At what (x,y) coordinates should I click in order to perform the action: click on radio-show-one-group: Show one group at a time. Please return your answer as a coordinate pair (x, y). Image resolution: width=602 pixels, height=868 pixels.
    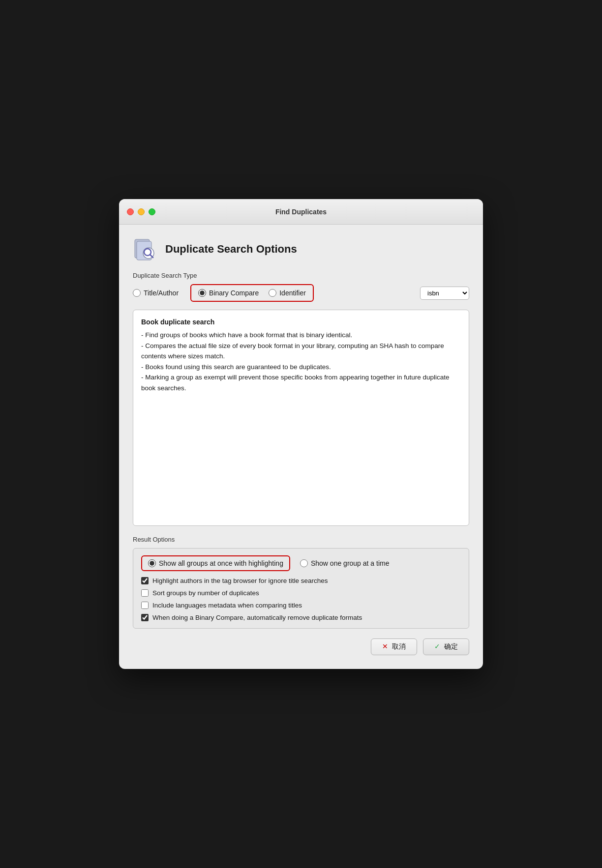
    Looking at the image, I should click on (345, 563).